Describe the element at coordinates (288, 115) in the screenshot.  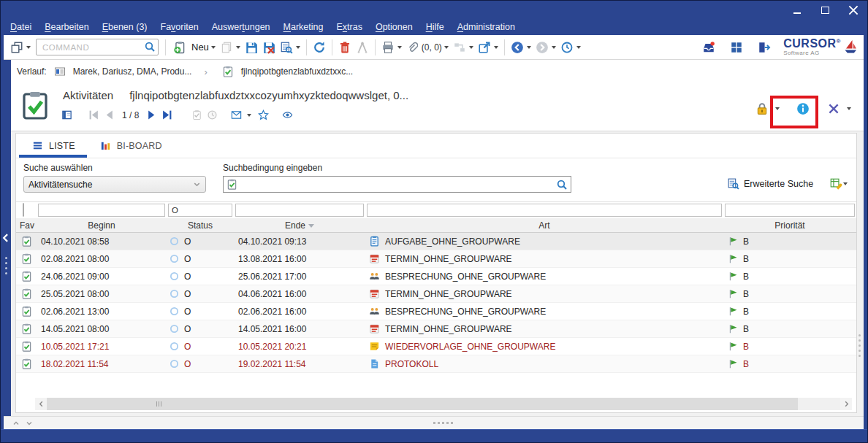
I see `watch-icon` at that location.